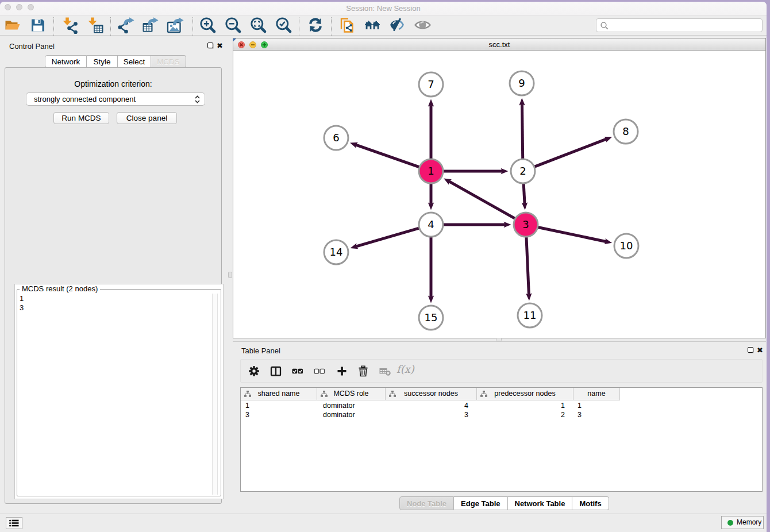 The image size is (770, 532). Describe the element at coordinates (175, 25) in the screenshot. I see `export-image-icon` at that location.